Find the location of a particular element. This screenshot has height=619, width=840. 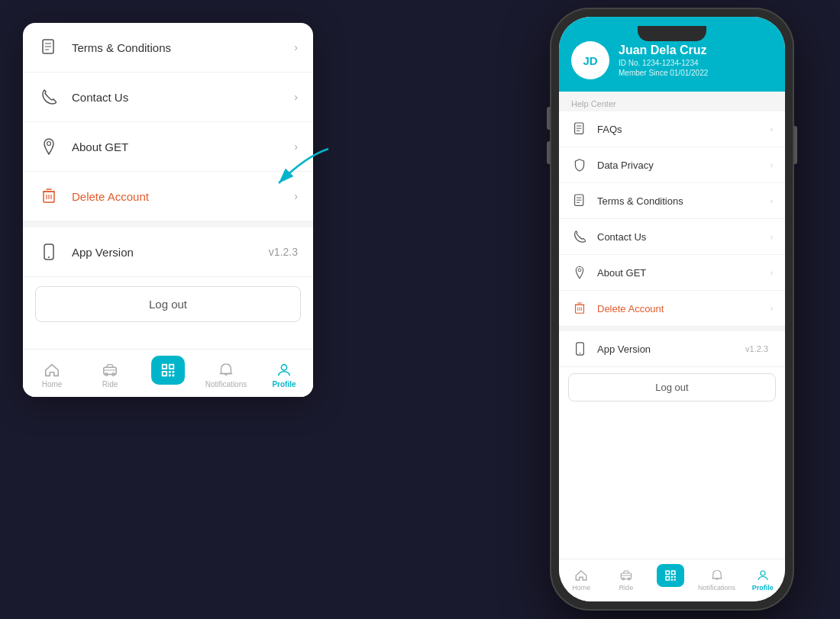

nav-home-label: Home is located at coordinates (52, 385).